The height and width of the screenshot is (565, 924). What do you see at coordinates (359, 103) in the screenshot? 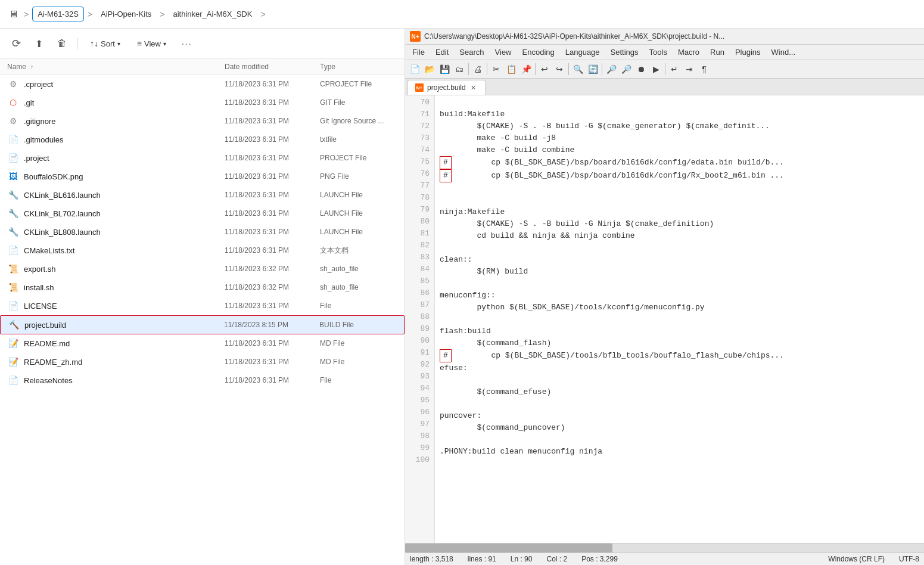
I see `file-type: GIT File` at bounding box center [359, 103].